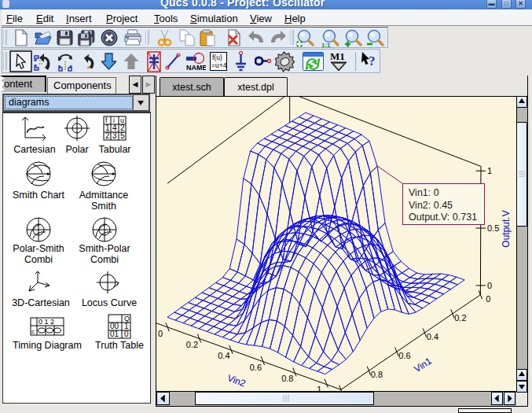 This screenshot has width=532, height=413. I want to click on svg-text: 0.5, so click(493, 228).